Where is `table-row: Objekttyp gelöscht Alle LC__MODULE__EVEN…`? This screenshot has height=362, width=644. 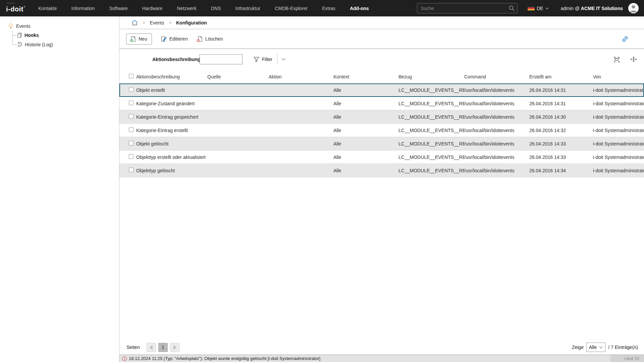 table-row: Objekttyp gelöscht Alle LC__MODULE__EVEN… is located at coordinates (382, 171).